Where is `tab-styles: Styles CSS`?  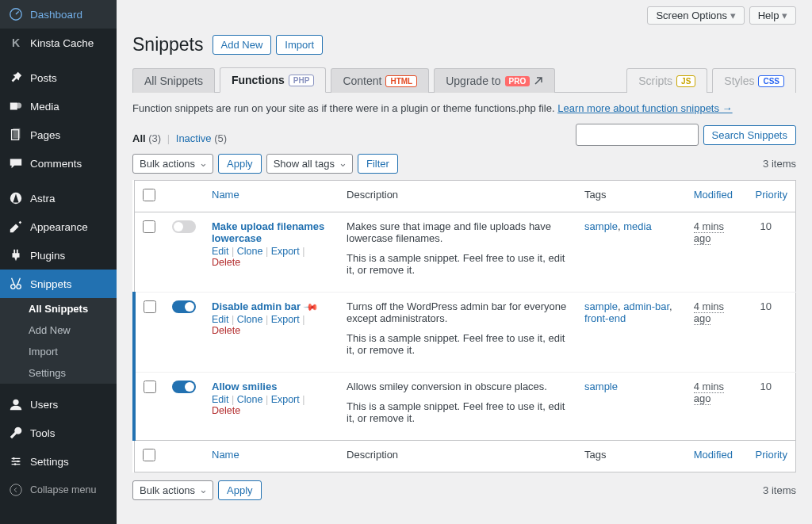 tab-styles: Styles CSS is located at coordinates (754, 81).